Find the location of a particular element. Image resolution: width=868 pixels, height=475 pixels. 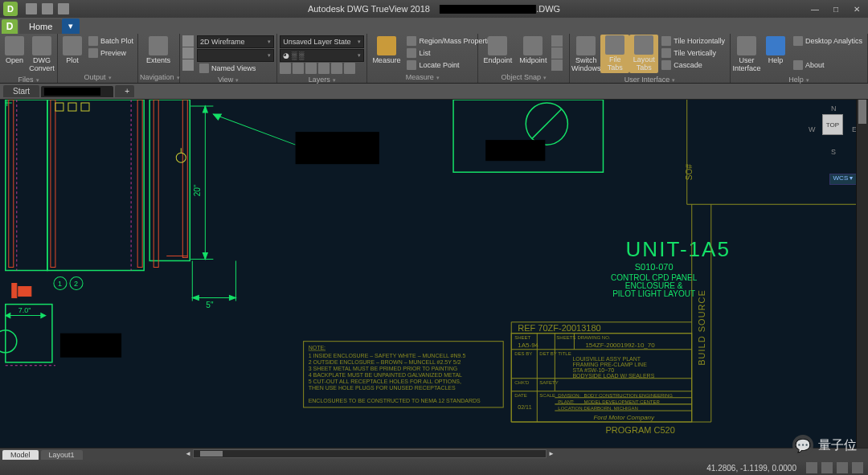

panel-output: Plot Batch Plot Preview Output is located at coordinates (98, 58).